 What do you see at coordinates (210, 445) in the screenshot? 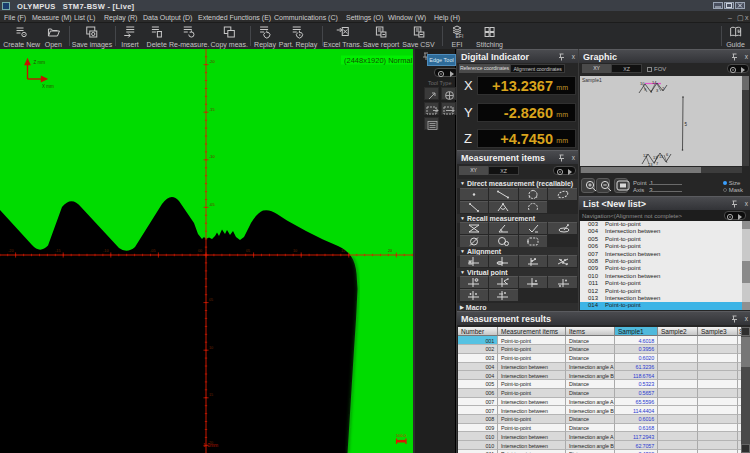
I see `svg-text: 1.0mm` at bounding box center [210, 445].